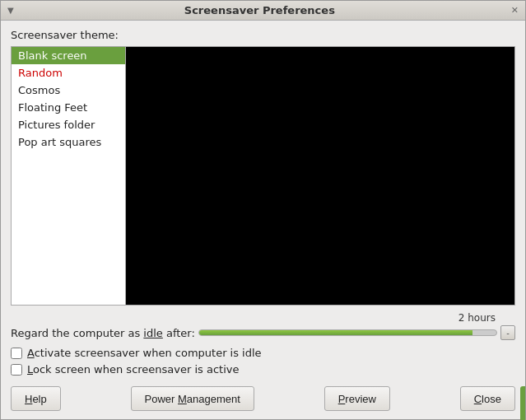  I want to click on lock-screen-row: Lock screen when screensaver is active, so click(263, 369).